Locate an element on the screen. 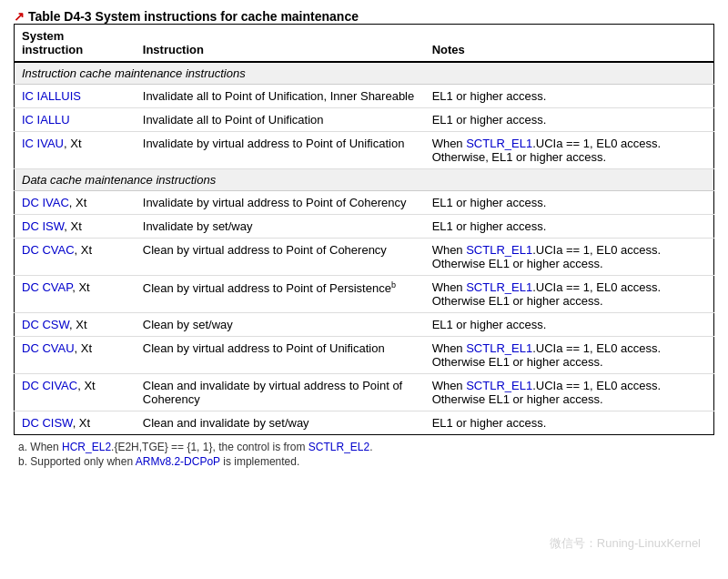  instruction-cell: DC CVAC, Xt is located at coordinates (75, 257).